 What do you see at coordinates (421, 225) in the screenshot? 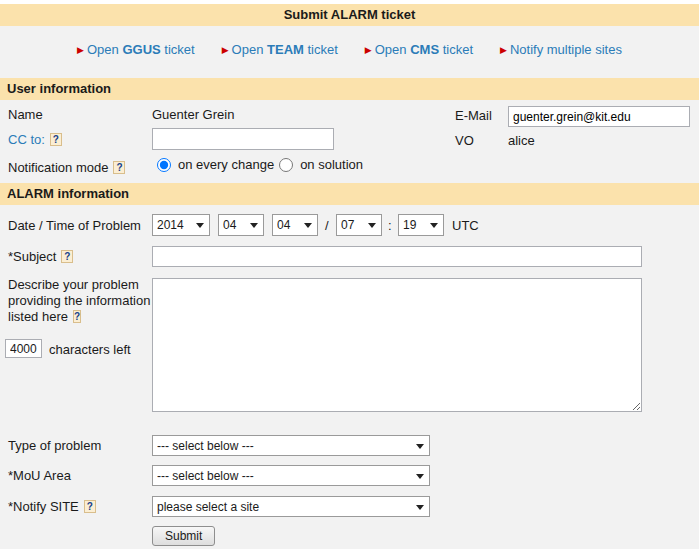
I see `minute-select: 19` at bounding box center [421, 225].